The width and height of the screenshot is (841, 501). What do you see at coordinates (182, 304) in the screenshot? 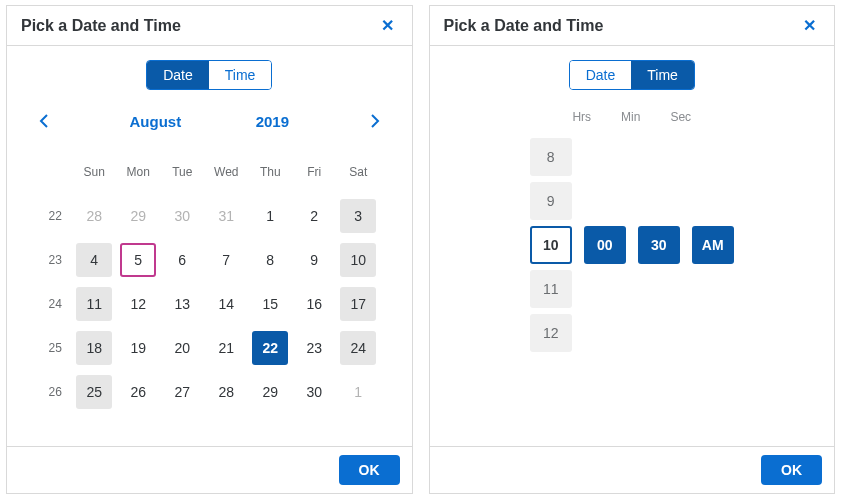
I see `calendar-day: 13` at bounding box center [182, 304].